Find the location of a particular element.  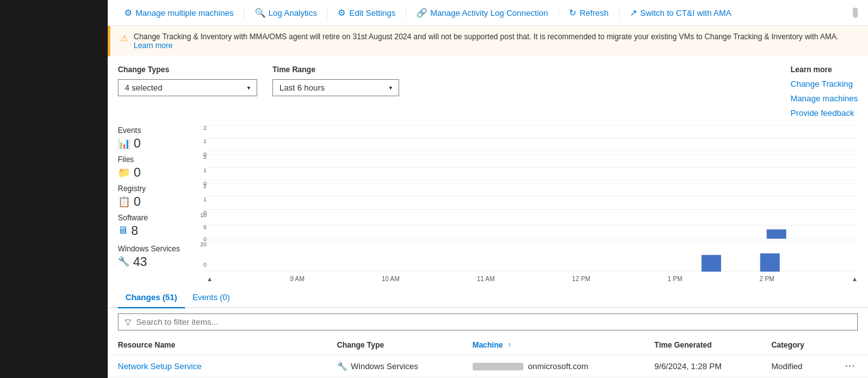

software-label: Software is located at coordinates (133, 218).